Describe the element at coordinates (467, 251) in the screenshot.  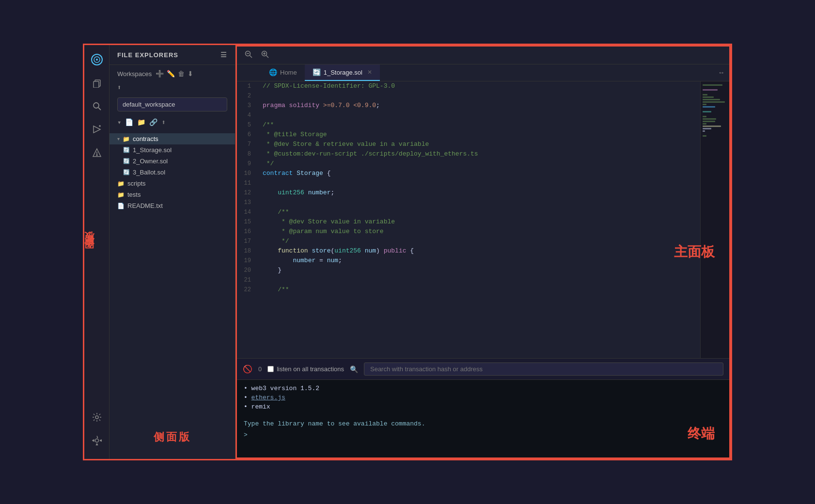
I see `code-line-18: 18 function store(uint256 num) public {` at that location.